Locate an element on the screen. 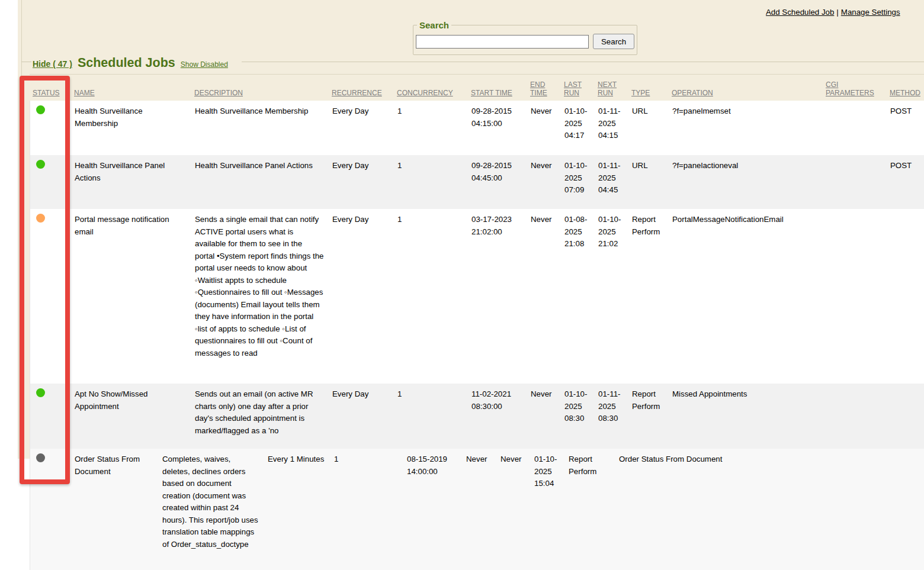  column-header-name: NAME is located at coordinates (131, 95).